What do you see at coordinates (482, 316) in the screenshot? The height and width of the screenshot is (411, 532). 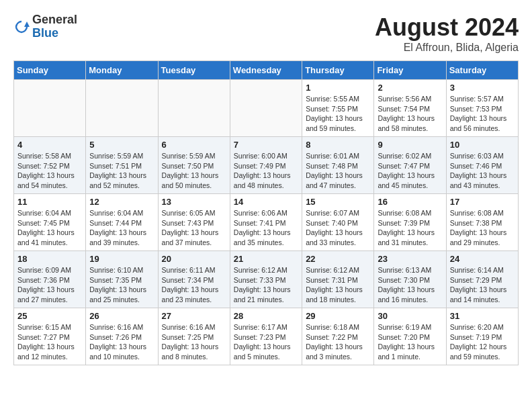 I see `day-number: 31` at bounding box center [482, 316].